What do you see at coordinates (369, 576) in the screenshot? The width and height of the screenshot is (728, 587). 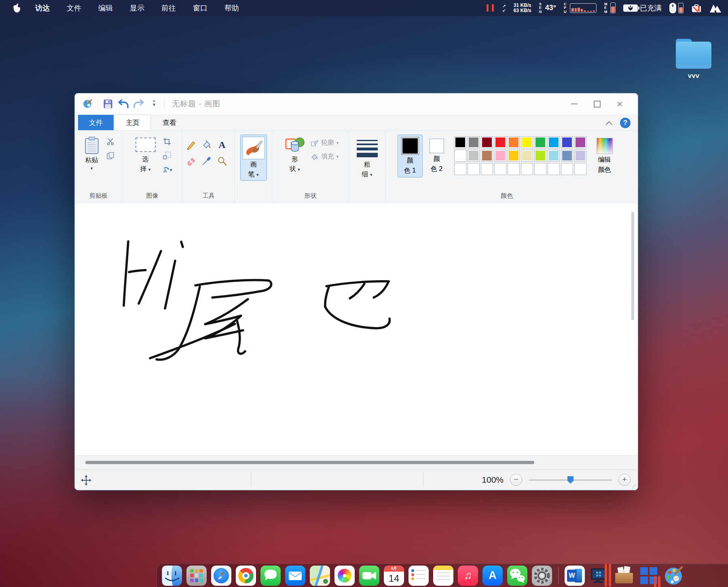 I see `dock-item-facetime` at bounding box center [369, 576].